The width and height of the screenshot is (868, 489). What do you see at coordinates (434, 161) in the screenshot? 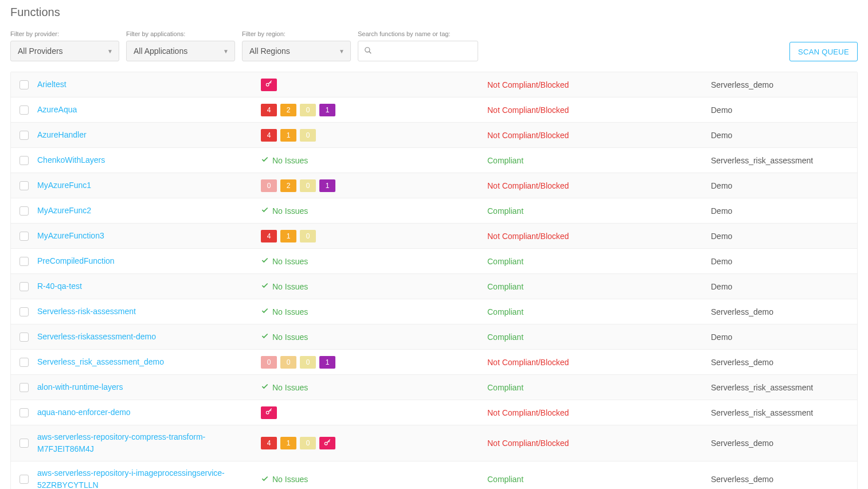
I see `table-row: ChenkoWithLayersNo IssuesCompliantServer…` at bounding box center [434, 161].